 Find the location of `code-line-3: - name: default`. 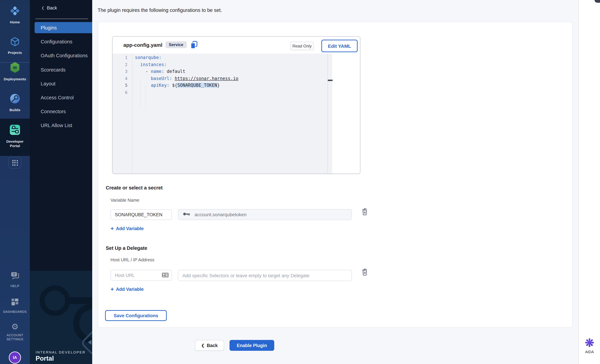

code-line-3: - name: default is located at coordinates (230, 72).